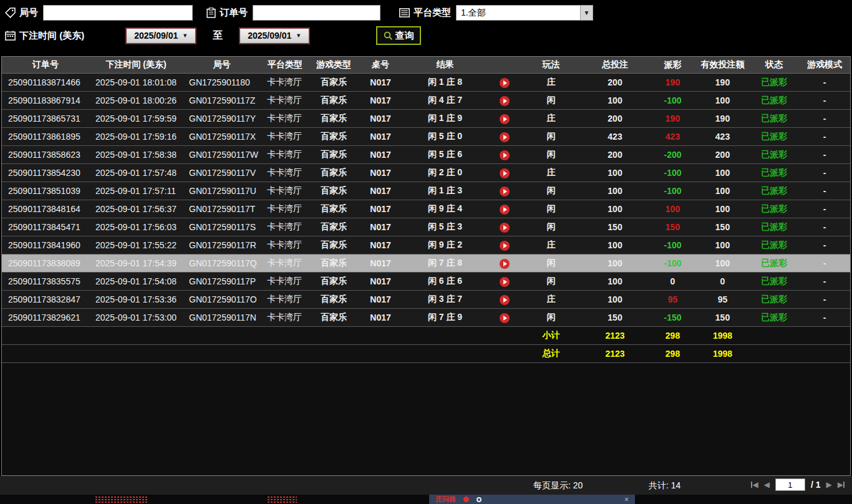 The width and height of the screenshot is (852, 504). What do you see at coordinates (46, 227) in the screenshot?
I see `cell-order: 250901173845471` at bounding box center [46, 227].